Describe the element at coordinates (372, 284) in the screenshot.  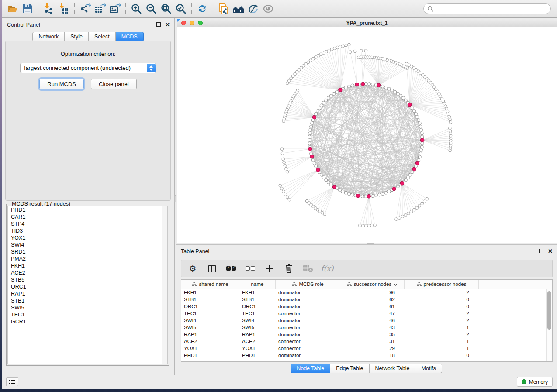
I see `column-header-successor-nodes: successor nodes` at that location.